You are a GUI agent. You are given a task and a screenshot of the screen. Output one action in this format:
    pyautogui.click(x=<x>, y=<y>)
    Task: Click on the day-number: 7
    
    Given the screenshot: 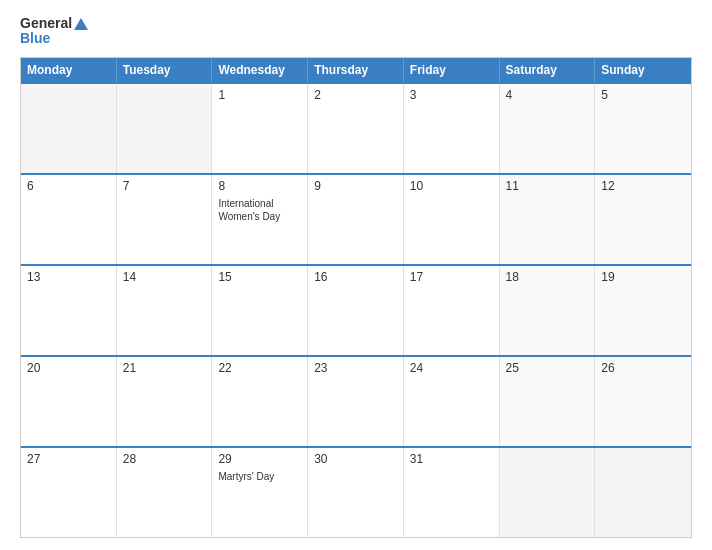 What is the action you would take?
    pyautogui.click(x=164, y=186)
    